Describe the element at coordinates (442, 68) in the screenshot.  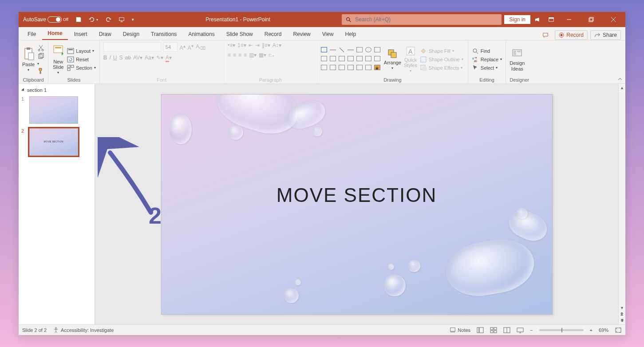
I see `shape-effects-button: Shape Effects▾` at that location.